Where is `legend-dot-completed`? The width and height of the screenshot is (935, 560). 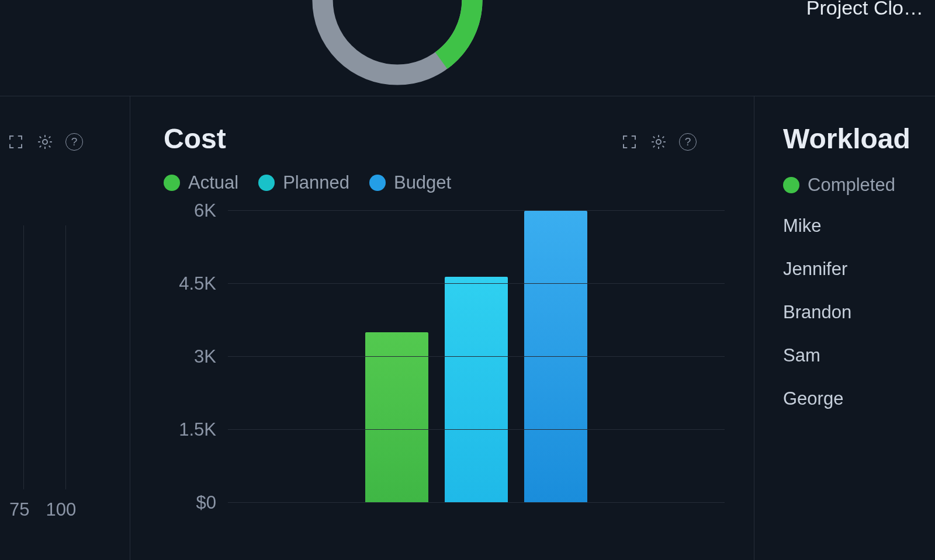
legend-dot-completed is located at coordinates (791, 185).